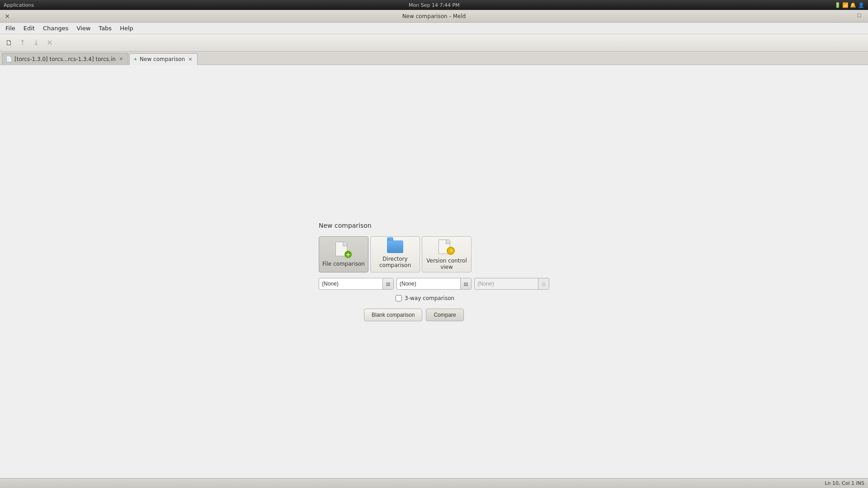  I want to click on directory-comparison-button: Directory comparison, so click(395, 254).